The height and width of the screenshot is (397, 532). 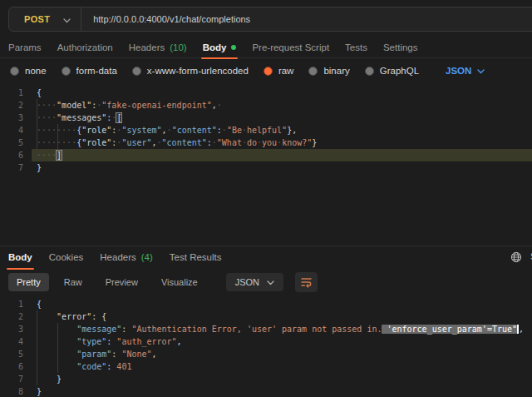 I want to click on method-label: POST, so click(x=37, y=19).